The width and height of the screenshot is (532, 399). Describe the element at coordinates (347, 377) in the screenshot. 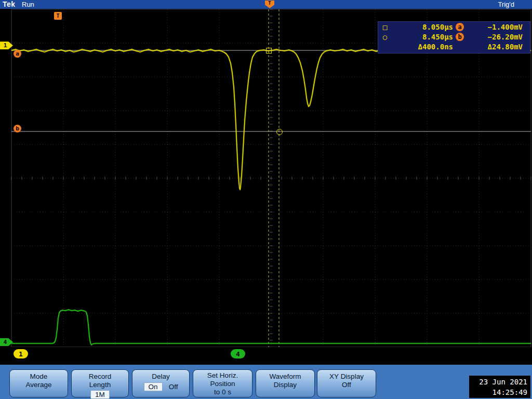

I see `xy-display-title: XY Display` at that location.